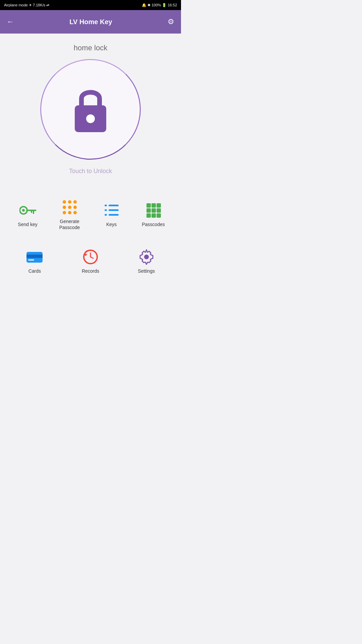 The height and width of the screenshot is (644, 362). Describe the element at coordinates (35, 257) in the screenshot. I see `card-icon` at that location.